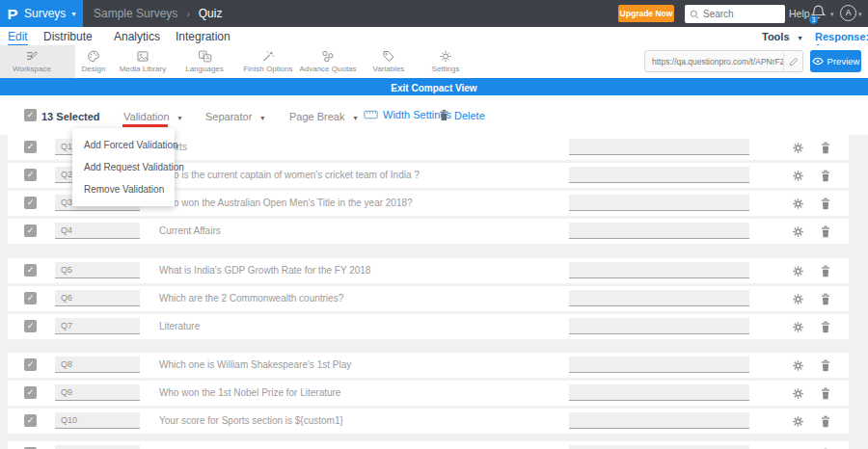 This screenshot has height=449, width=868. Describe the element at coordinates (328, 56) in the screenshot. I see `advance-quotas-icon` at that location.